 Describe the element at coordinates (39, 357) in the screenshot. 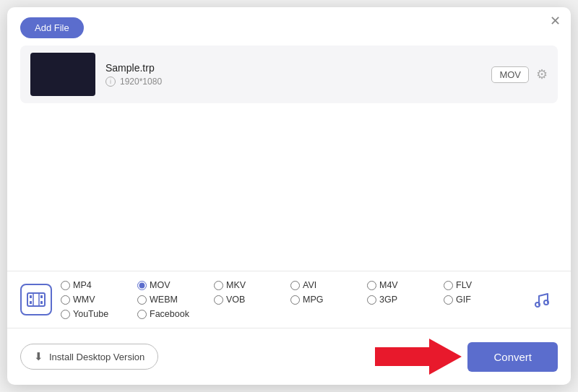

I see `download-icon: ⬇` at that location.